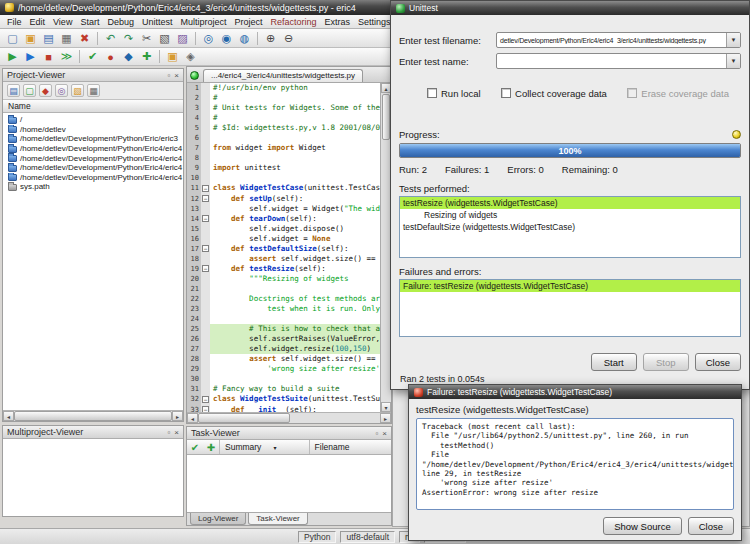  What do you see at coordinates (182, 38) in the screenshot?
I see `paste-icon: ▨` at bounding box center [182, 38].